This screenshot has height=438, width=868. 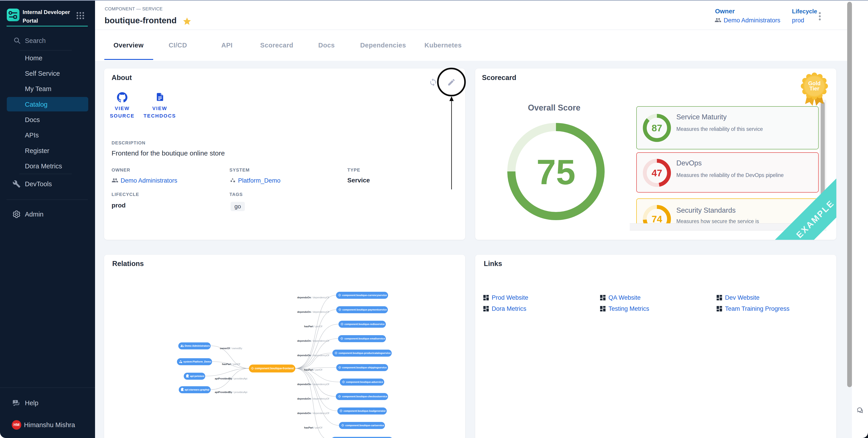 What do you see at coordinates (814, 89) in the screenshot?
I see `svg-text: Tier` at bounding box center [814, 89].